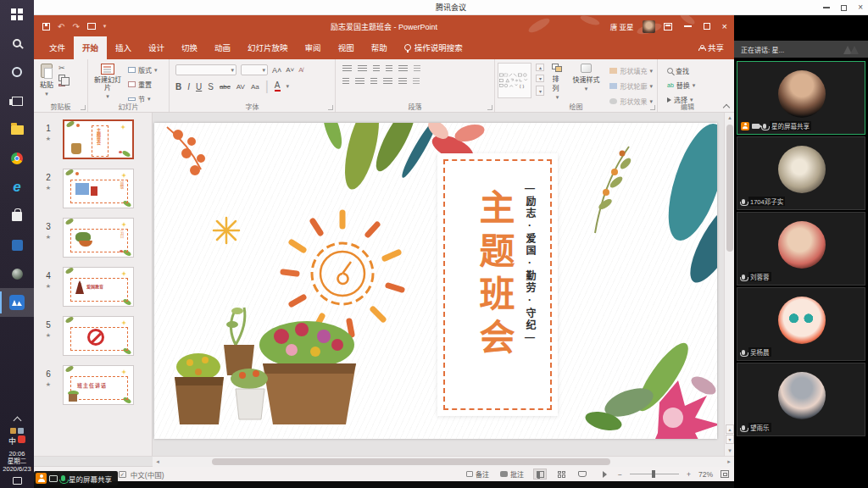 This screenshot has width=868, height=488. What do you see at coordinates (631, 86) in the screenshot?
I see `shape-outline-button: 形状轮廓▾` at bounding box center [631, 86].